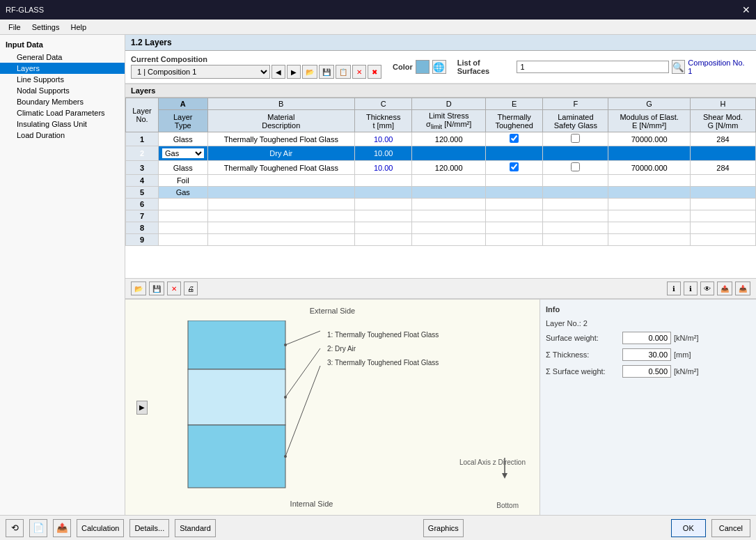 Image resolution: width=756 pixels, height=540 pixels. I want to click on sidebar-item-boundary-members: Boundary Members, so click(63, 102).